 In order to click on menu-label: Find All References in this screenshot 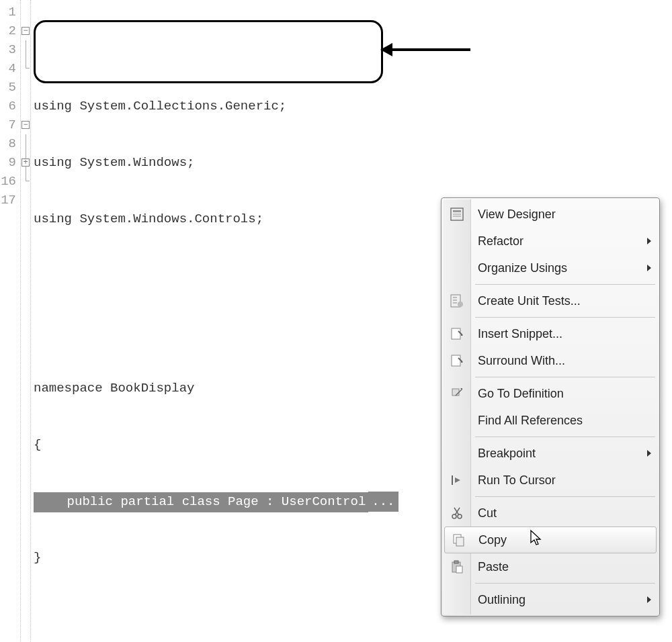, I will do `click(530, 420)`.